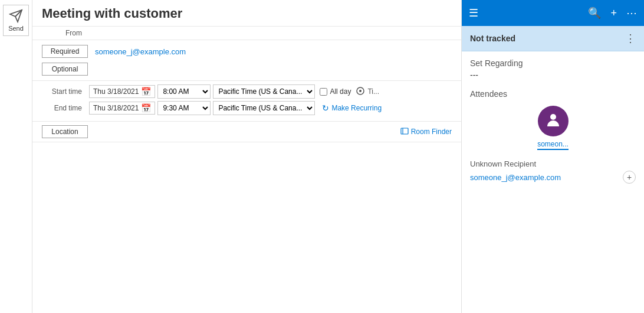 Image resolution: width=644 pixels, height=313 pixels. I want to click on add-recipient-button: +, so click(629, 177).